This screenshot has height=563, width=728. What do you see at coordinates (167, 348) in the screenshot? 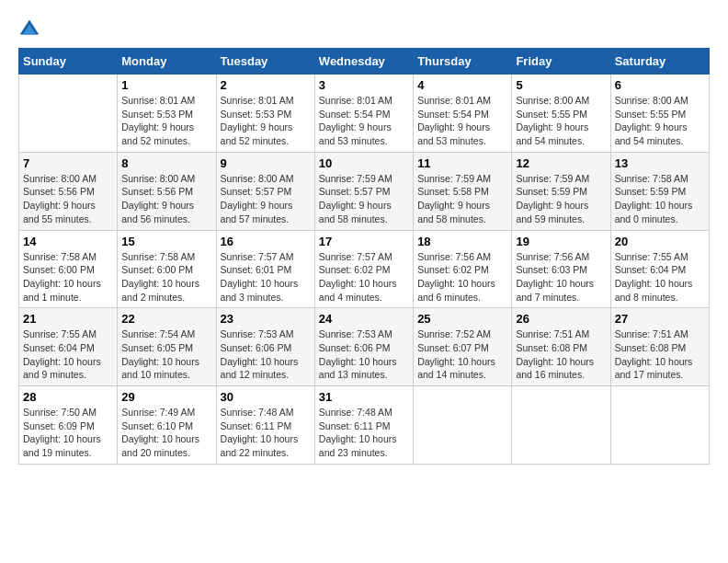
I see `calendar-cell: 22Sunrise: 7:54 AMSunset: 6:05 PMDayligh…` at bounding box center [167, 348].